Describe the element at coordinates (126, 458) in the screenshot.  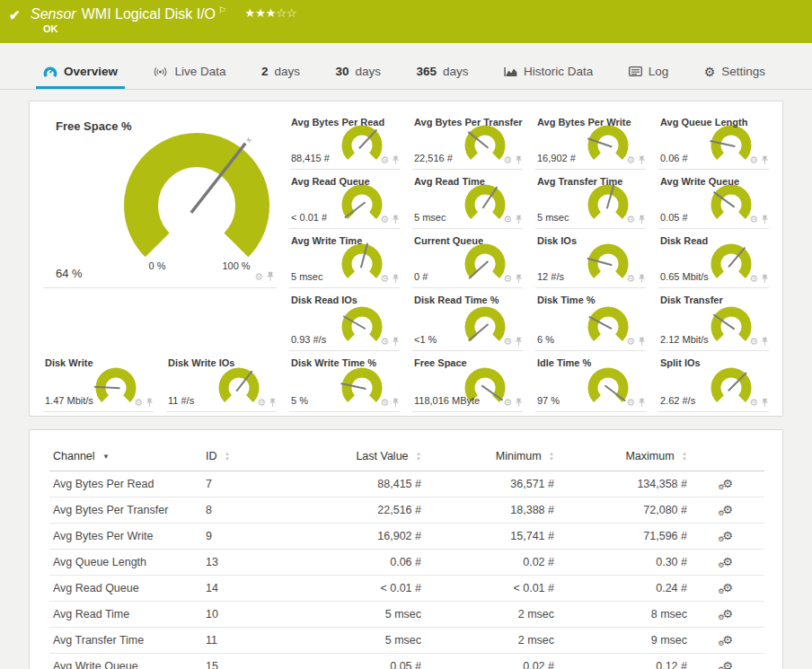
I see `column-header-channel: Channel ▼` at that location.